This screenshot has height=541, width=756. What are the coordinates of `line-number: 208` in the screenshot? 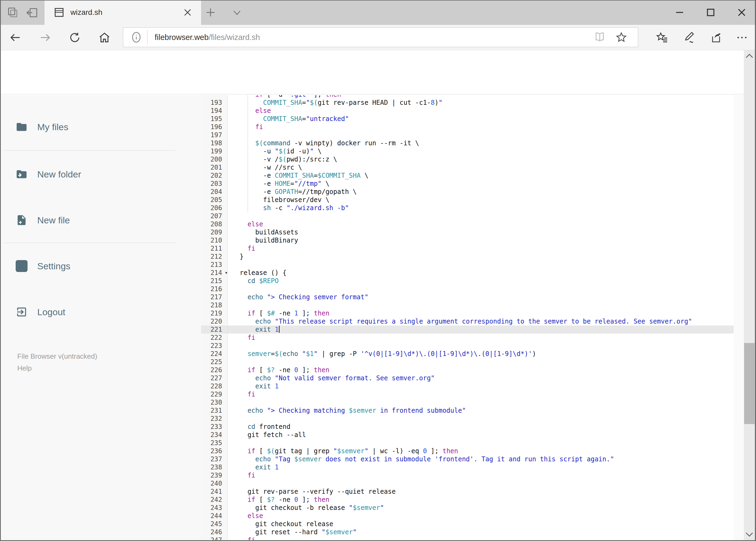 It's located at (214, 224).